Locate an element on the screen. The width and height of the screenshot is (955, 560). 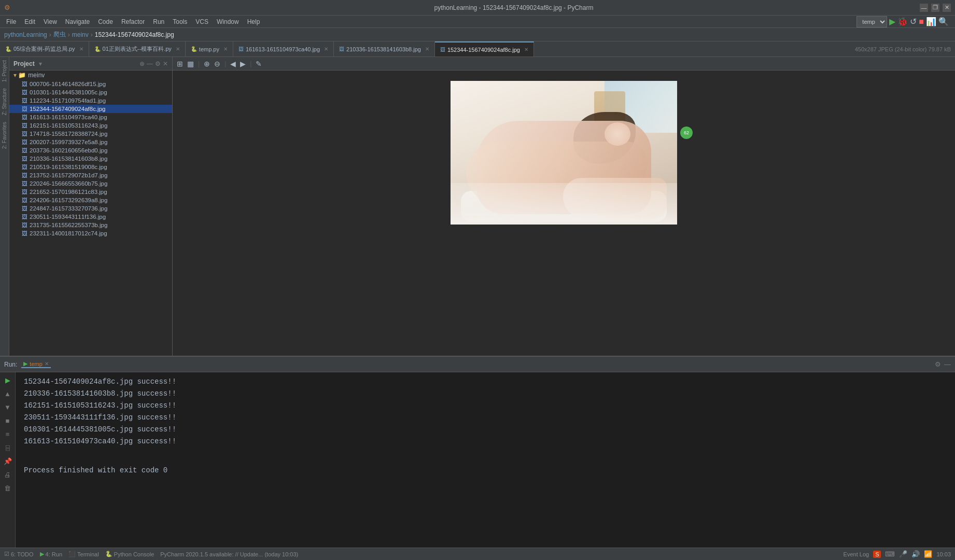
fit-width-icon: ▦ is located at coordinates (191, 64).